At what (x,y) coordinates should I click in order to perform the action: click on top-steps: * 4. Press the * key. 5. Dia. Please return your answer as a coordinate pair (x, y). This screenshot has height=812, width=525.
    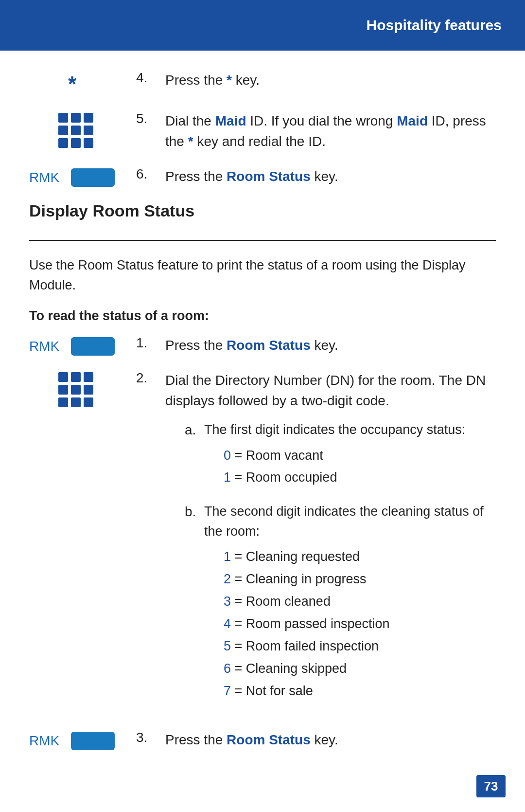
    Looking at the image, I should click on (262, 128).